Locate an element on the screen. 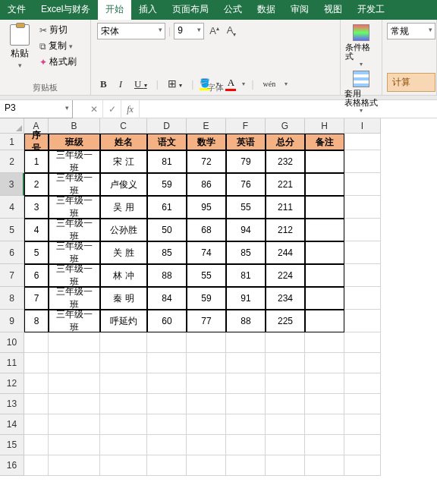 The width and height of the screenshot is (437, 504). col-header-I: I is located at coordinates (363, 126).